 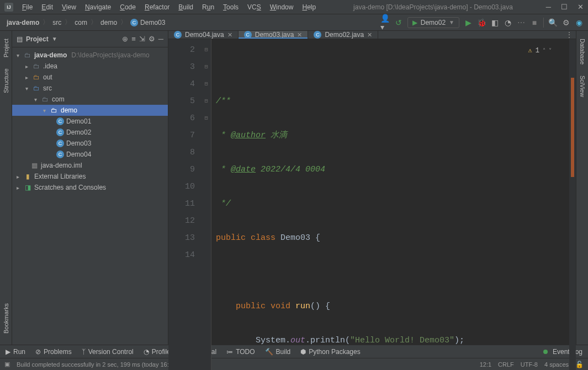 I want to click on crumb-com: com, so click(x=81, y=23).